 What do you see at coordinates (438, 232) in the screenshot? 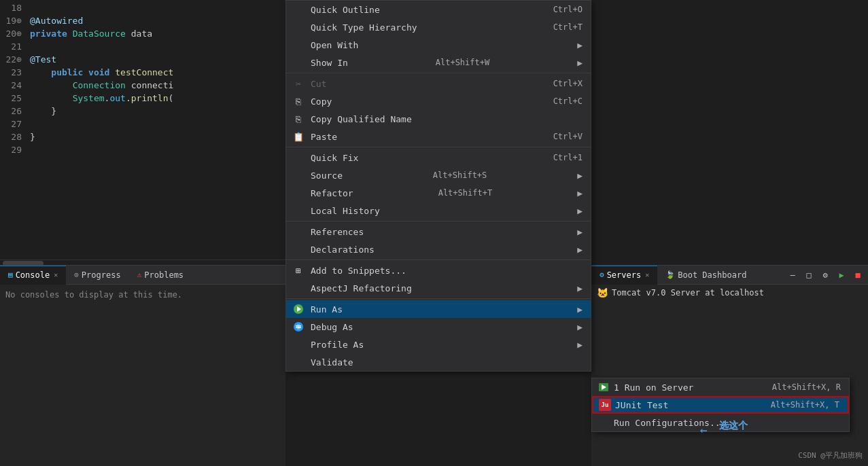
I see `menu-item-references: References ▶` at bounding box center [438, 232].